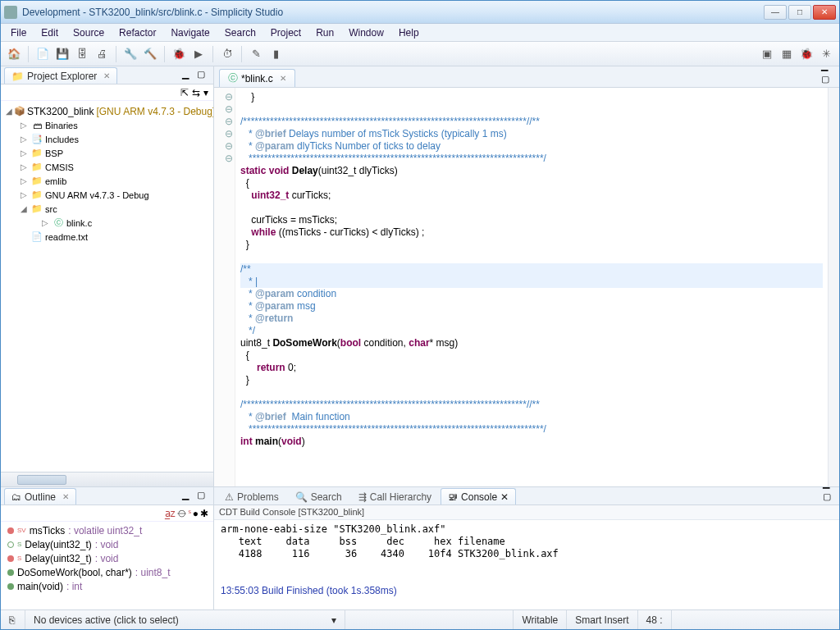 This screenshot has width=840, height=630. Describe the element at coordinates (107, 286) in the screenshot. I see `project-tree: ◢ 📦 STK3200_blink [GNU ARM v4.7.3 - Debu…` at that location.